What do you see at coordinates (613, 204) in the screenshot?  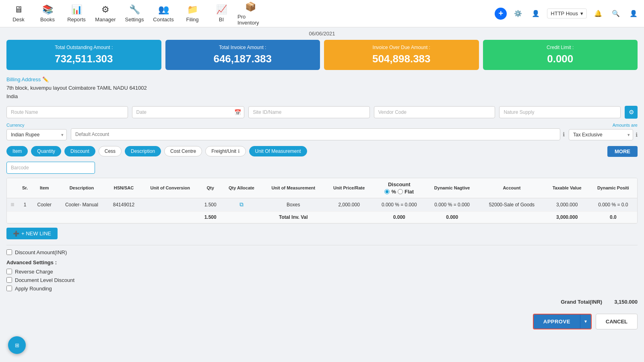 I see `row-dynamic-positi: 0.000 % = 0.0` at bounding box center [613, 204].